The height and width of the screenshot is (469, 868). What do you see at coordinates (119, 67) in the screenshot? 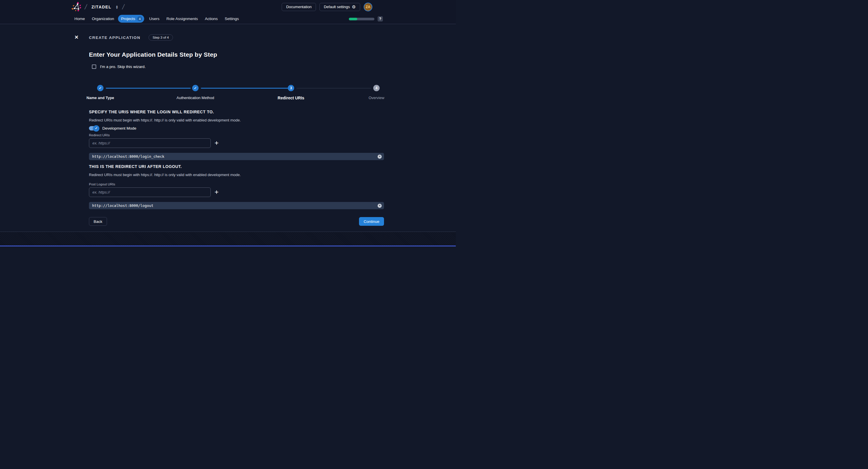
I see `skip-wizard-row: I'm a pro. Skip this wizard.` at bounding box center [119, 67].